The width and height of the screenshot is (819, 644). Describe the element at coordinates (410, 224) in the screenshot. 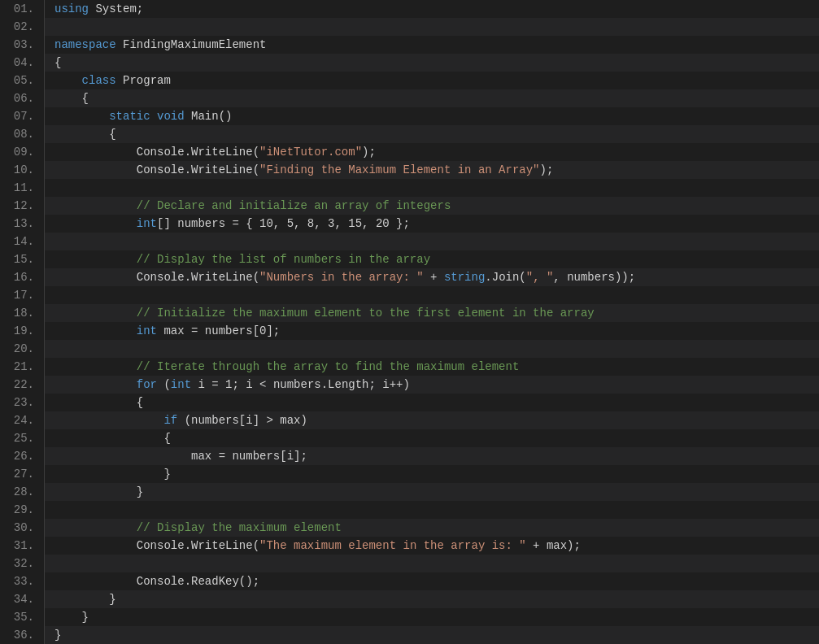

I see `code-line: 13. int[] numbers = { 10, 5, 8, 3, 15, 2…` at that location.